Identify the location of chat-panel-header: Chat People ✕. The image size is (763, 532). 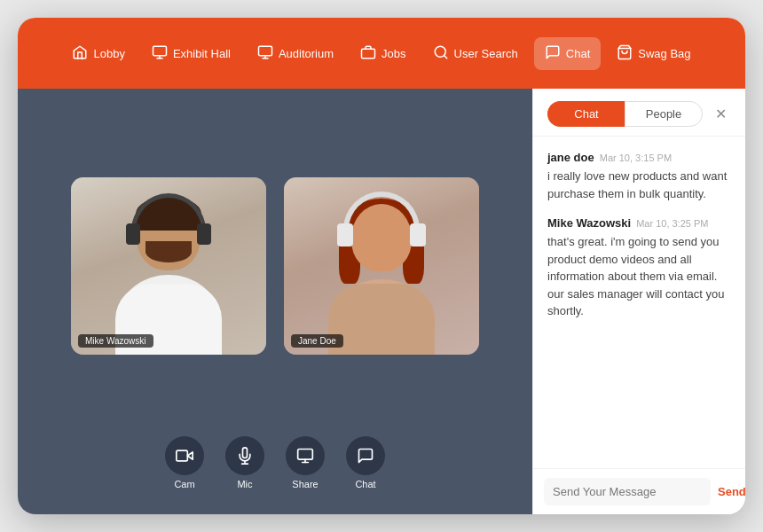
(639, 113).